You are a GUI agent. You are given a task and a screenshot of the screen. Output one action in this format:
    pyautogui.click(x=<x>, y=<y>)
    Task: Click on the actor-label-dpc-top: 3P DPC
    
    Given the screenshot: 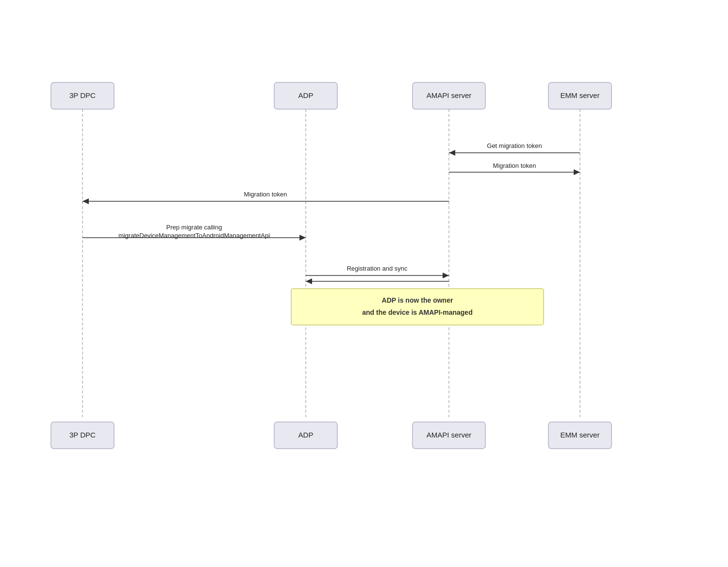 What is the action you would take?
    pyautogui.click(x=83, y=95)
    